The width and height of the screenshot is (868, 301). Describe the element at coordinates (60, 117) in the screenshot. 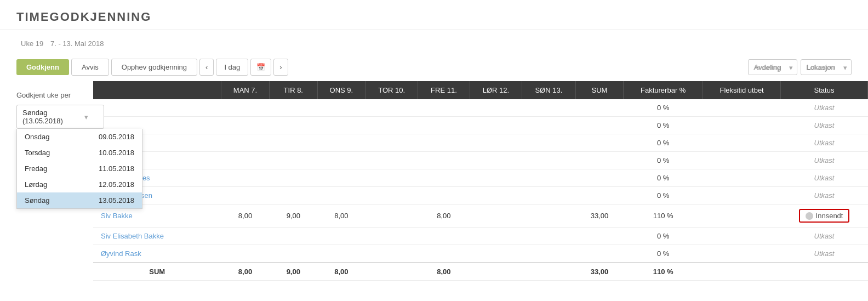

I see `week-end-dropdown: Søndag (13.05.2018) Onsdag09.05.2018Tors…` at that location.